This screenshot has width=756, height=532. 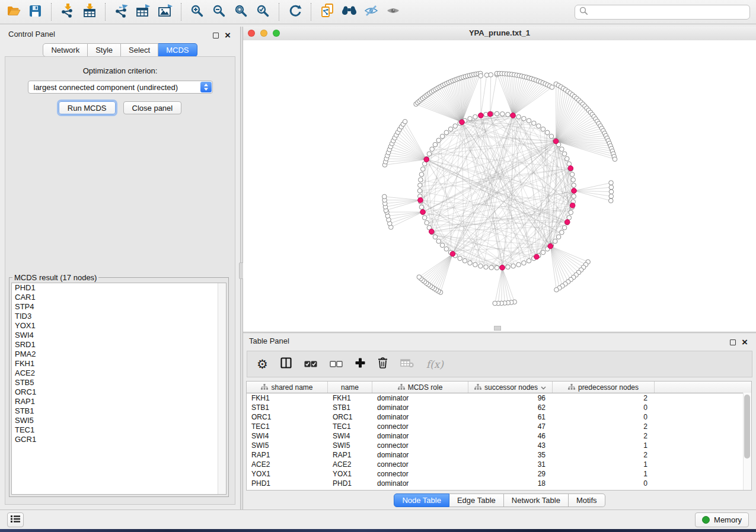 What do you see at coordinates (499, 427) in the screenshot?
I see `table-row: TEC1 TEC1 connector 47 2` at bounding box center [499, 427].